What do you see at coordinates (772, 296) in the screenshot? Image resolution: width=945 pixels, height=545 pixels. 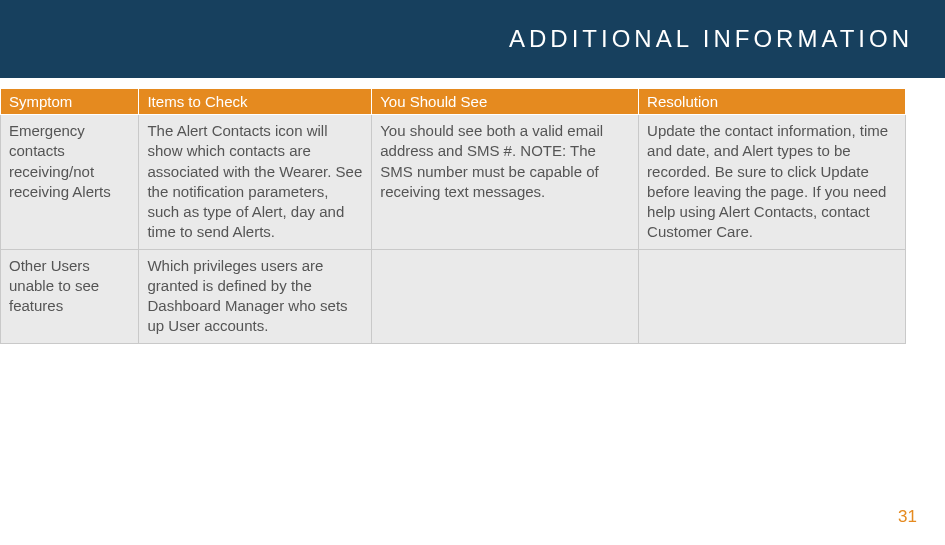 I see `cell-resolution` at bounding box center [772, 296].